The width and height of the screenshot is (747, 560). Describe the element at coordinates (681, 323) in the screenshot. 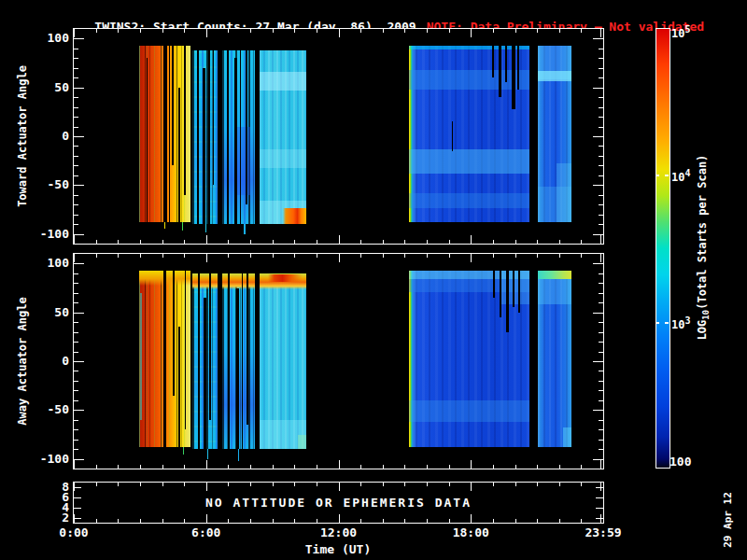

I see `colorbar-label-1e3: 103` at that location.